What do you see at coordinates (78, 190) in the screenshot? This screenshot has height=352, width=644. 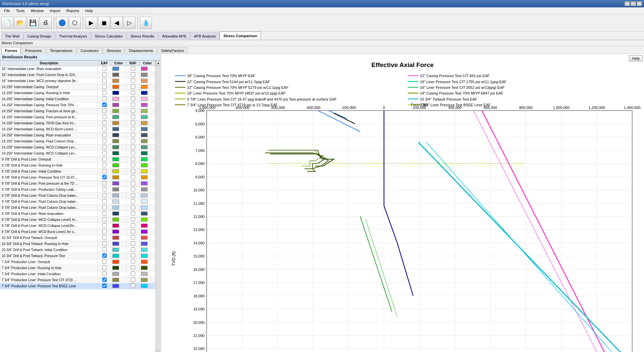 I see `table-row: 9 7/8" Drill & Prod Liner: Production Tu…` at bounding box center [78, 190].